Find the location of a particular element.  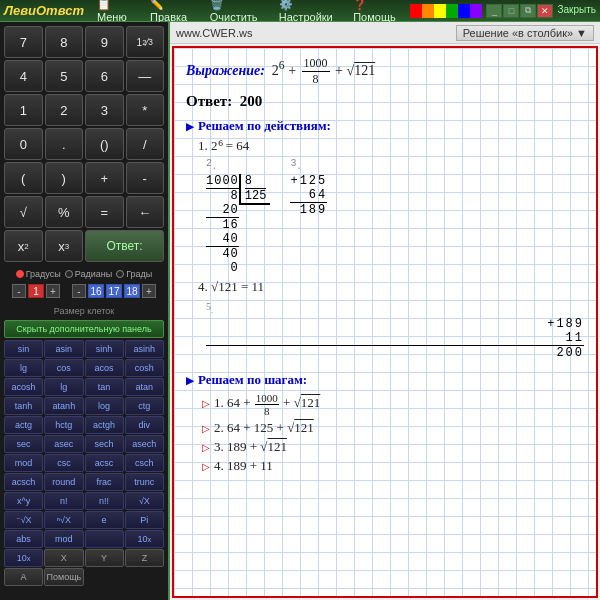

btn-x2: x2 is located at coordinates (24, 246).